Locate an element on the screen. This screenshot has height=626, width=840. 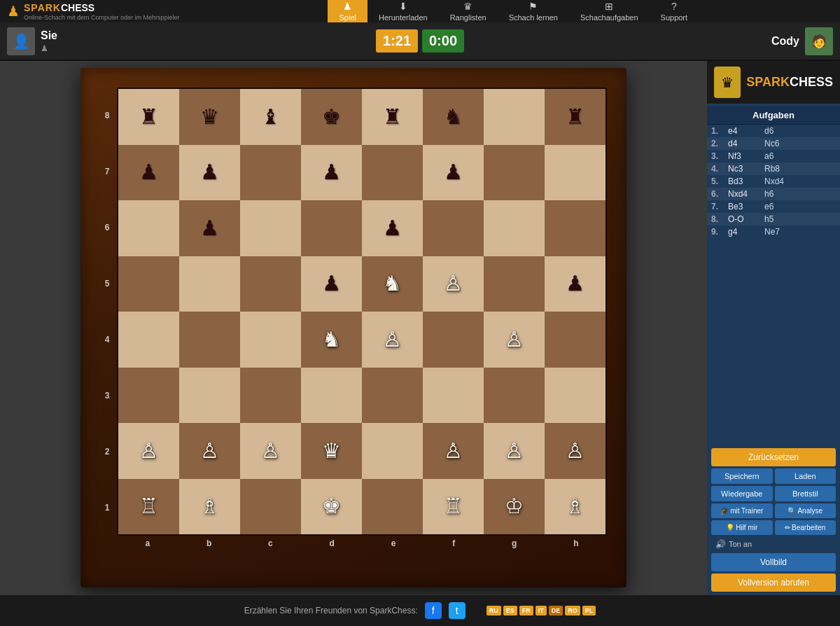
move-black: h6 is located at coordinates (781, 194).